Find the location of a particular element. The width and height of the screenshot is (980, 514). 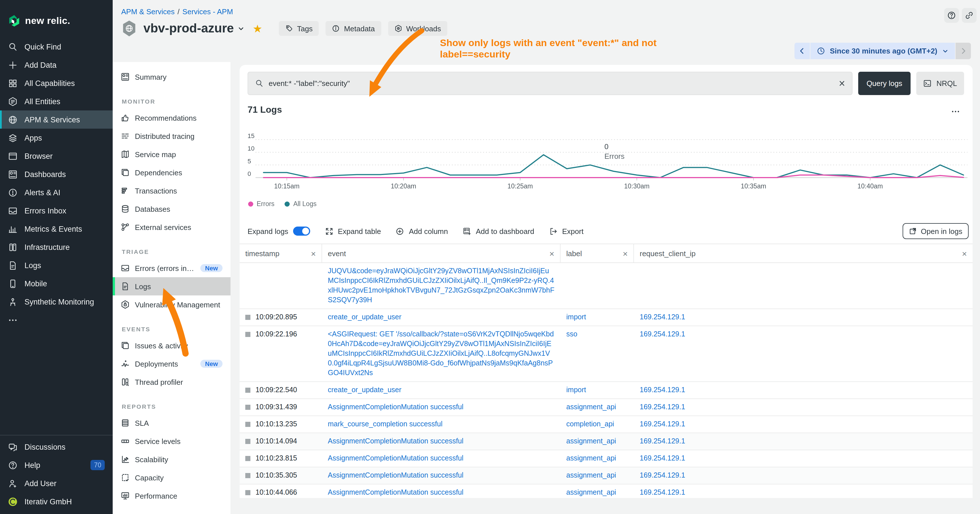

subnav-item-recommendations: Recommendations is located at coordinates (172, 118).